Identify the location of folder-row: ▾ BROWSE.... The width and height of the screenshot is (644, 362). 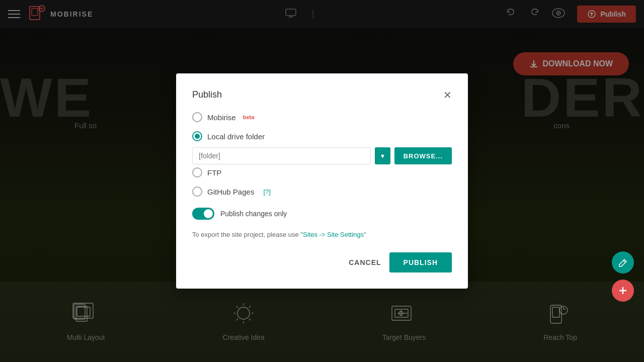
(322, 156).